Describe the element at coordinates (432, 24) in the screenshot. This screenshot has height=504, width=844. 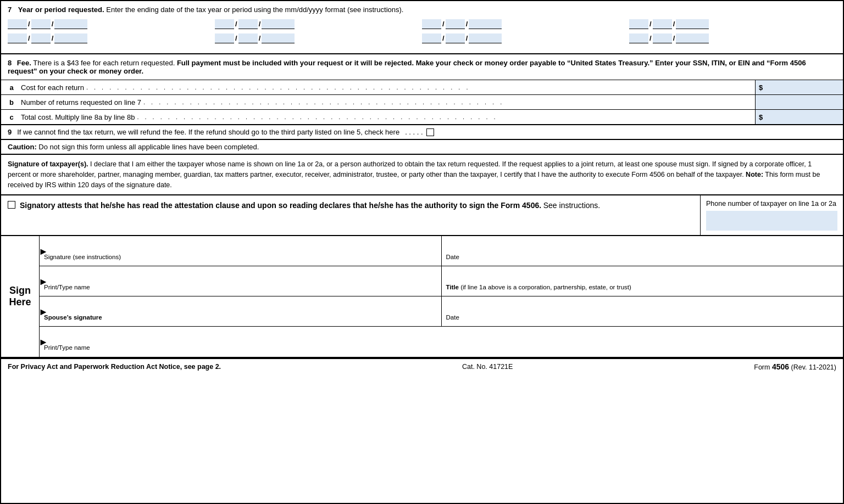
I see `date-1-3-mm` at that location.